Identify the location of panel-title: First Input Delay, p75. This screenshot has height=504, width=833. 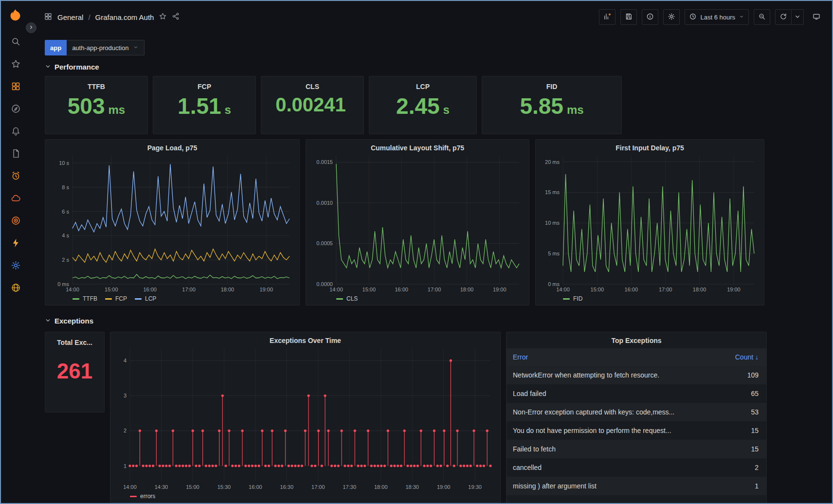
(650, 148).